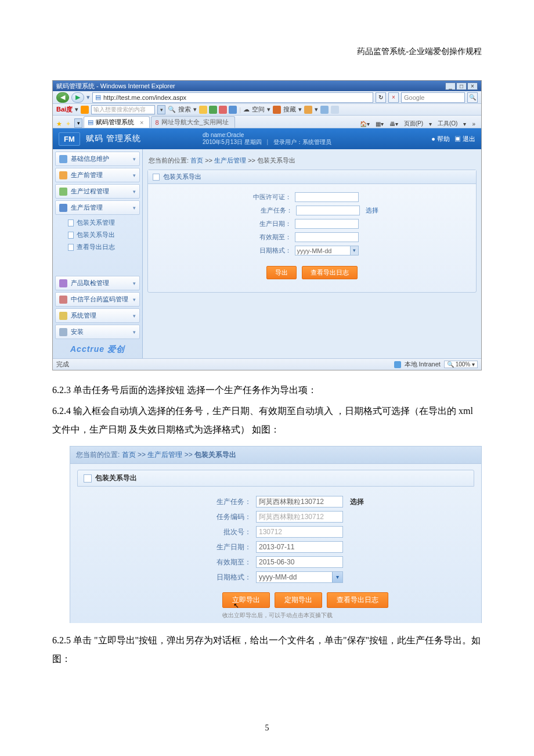 This screenshot has width=534, height=756. Describe the element at coordinates (70, 139) in the screenshot. I see `fm-badge: FM` at that location.